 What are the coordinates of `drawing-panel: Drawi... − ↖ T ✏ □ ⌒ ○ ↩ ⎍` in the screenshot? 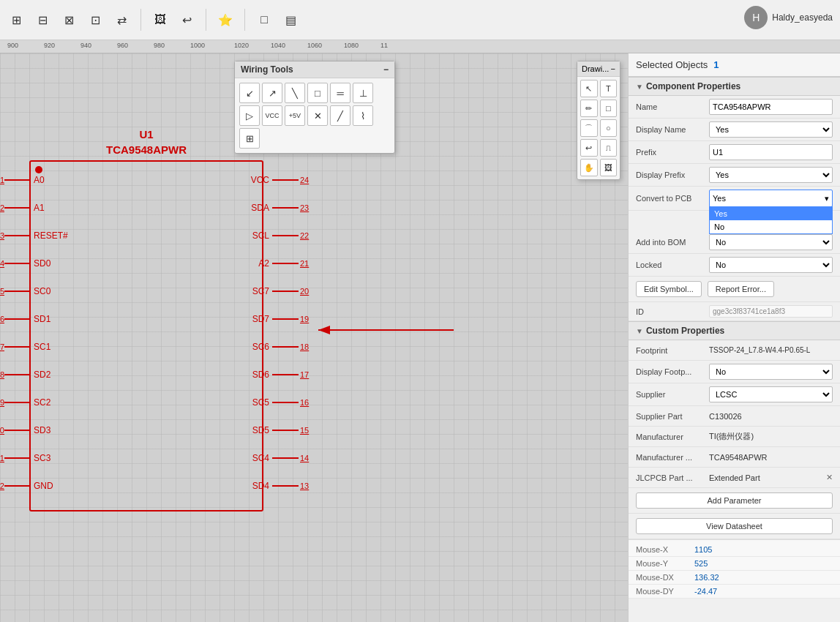 It's located at (599, 120).